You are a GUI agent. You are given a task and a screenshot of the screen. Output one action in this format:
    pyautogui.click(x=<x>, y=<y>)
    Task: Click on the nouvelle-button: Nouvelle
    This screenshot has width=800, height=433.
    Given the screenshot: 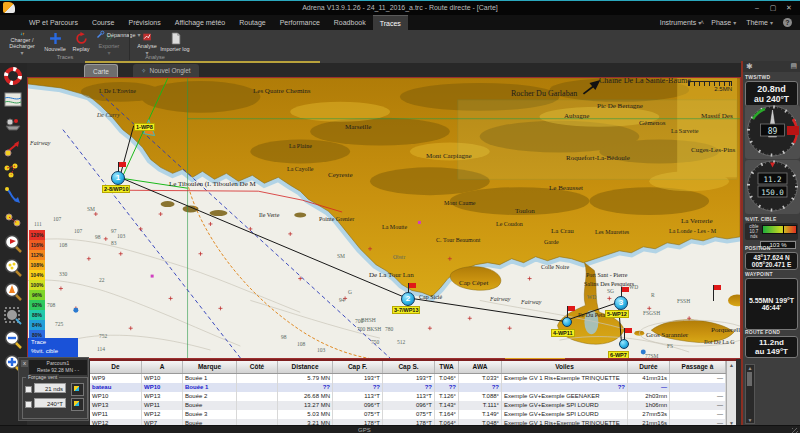 What is the action you would take?
    pyautogui.click(x=55, y=44)
    